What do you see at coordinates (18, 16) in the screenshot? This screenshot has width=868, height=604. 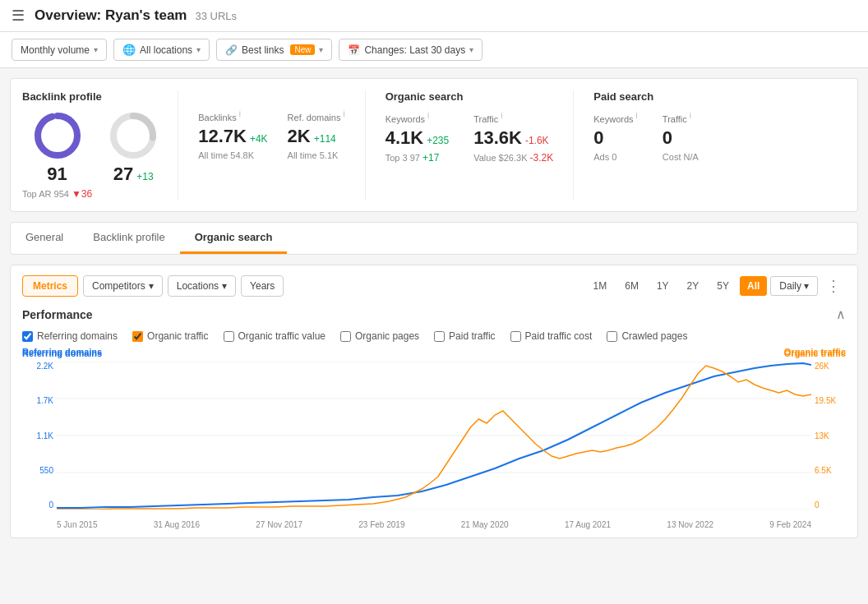 I see `hamburger-icon: ☰` at bounding box center [18, 16].